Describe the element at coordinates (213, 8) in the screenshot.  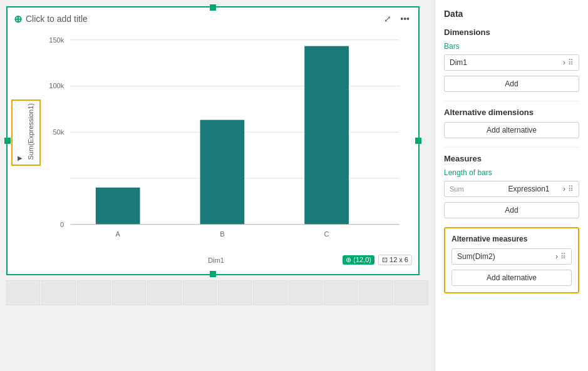
I see `resize-handle-top` at that location.